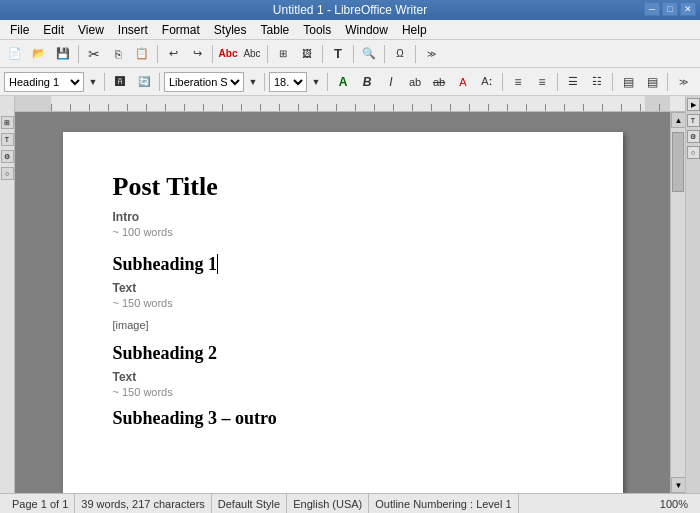  I want to click on font-select: Liberation S, so click(204, 82).